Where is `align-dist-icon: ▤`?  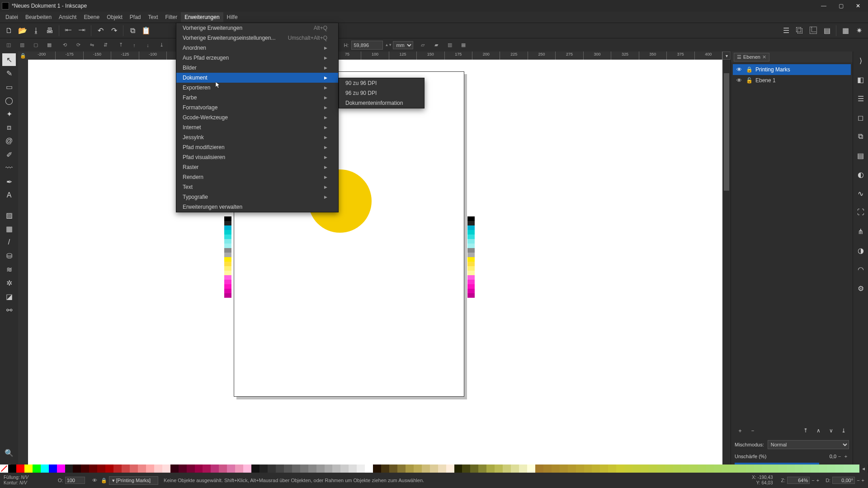 align-dist-icon: ▤ is located at coordinates (861, 155).